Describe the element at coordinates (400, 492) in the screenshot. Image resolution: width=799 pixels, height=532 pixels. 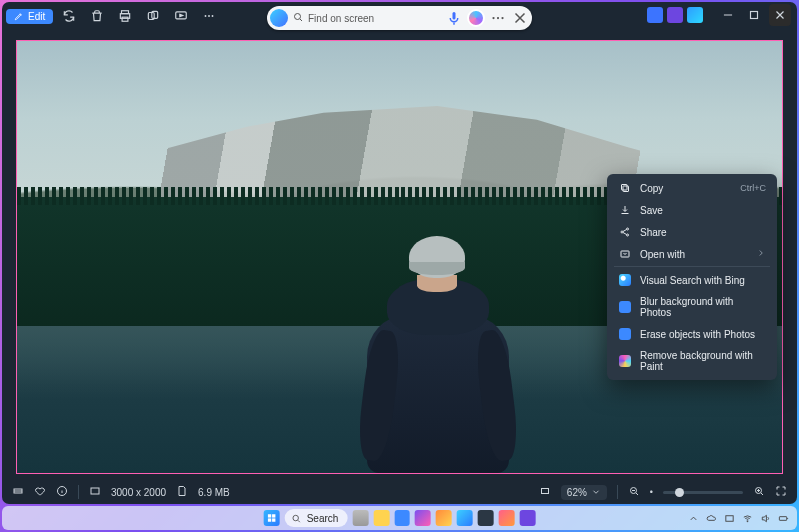
I see `status-bar: 3000 x 2000 6.9 MB 62% •` at that location.